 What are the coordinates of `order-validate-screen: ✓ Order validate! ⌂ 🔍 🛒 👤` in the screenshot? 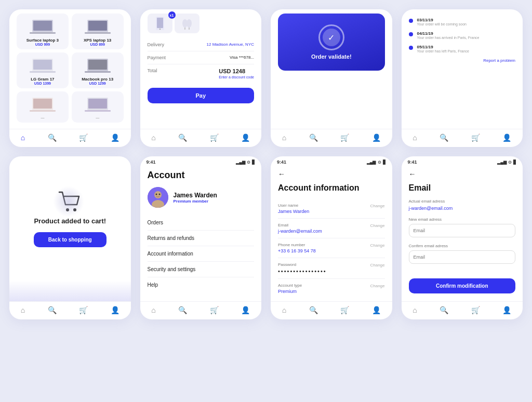 It's located at (331, 78).